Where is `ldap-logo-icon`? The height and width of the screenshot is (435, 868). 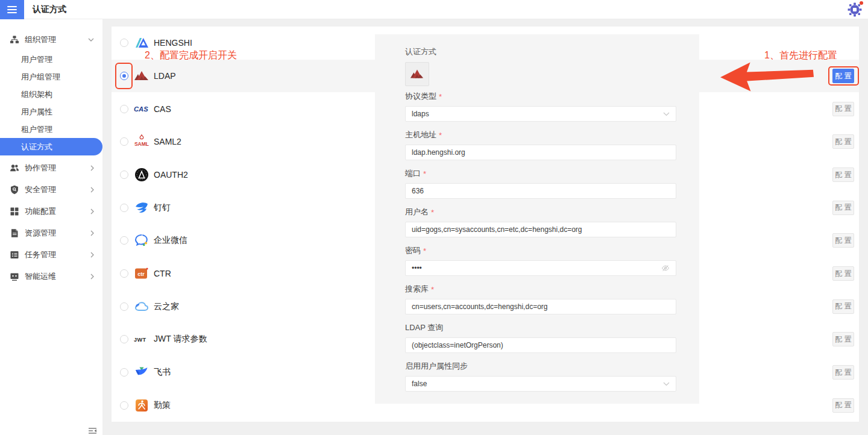 ldap-logo-icon is located at coordinates (142, 76).